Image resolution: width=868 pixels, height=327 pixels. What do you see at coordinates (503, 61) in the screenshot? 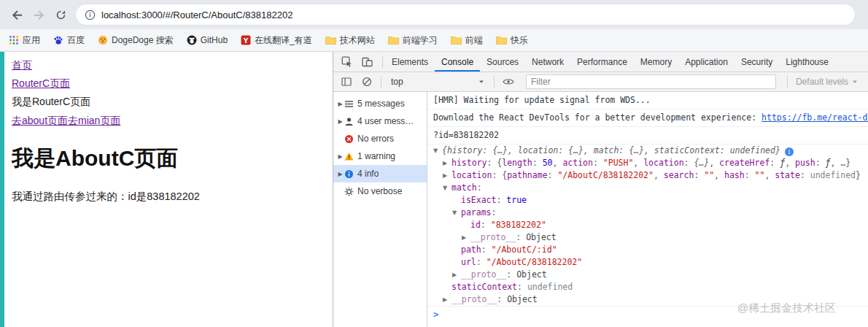
I see `tab-sources: Sources` at bounding box center [503, 61].